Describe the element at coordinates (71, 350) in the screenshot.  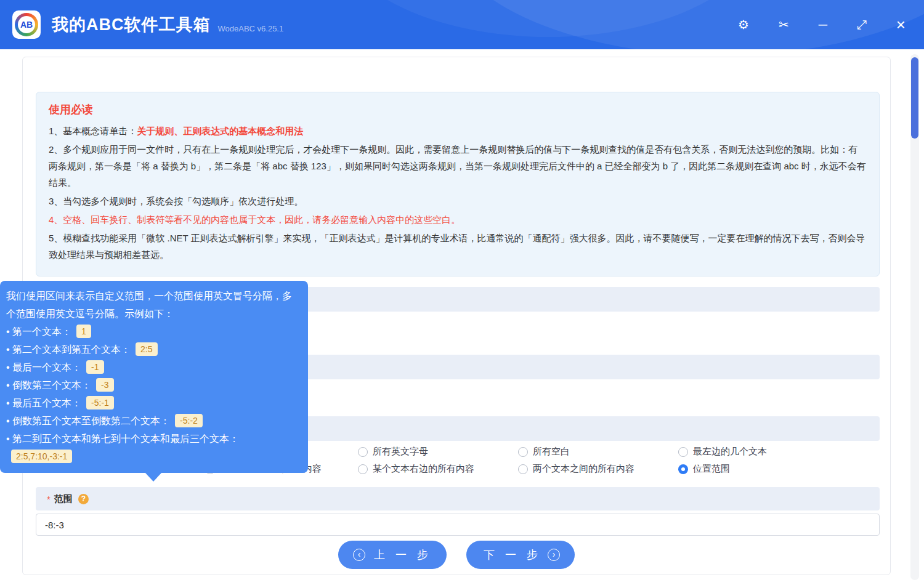
I see `tooltip-example-label: 第二个文本到第五个文本：` at that location.